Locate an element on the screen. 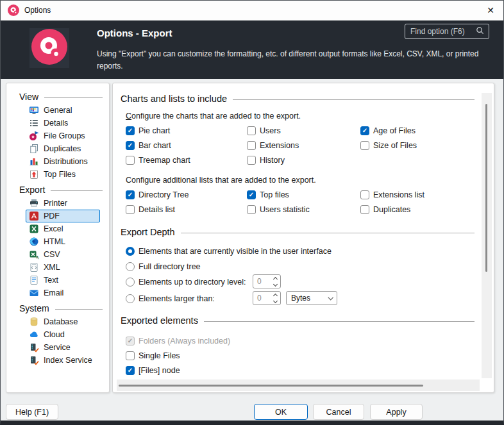  sidebar-item-csv: a, CSV is located at coordinates (63, 254).